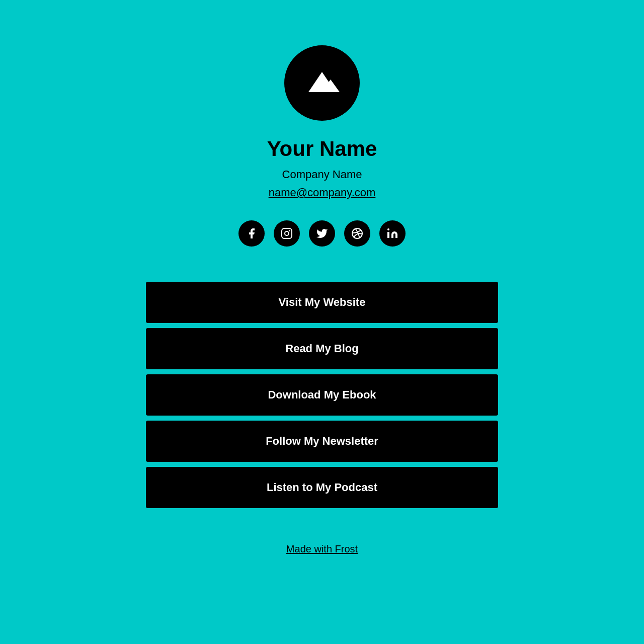 The image size is (644, 644). Describe the element at coordinates (322, 441) in the screenshot. I see `follow-newsletter-button: Follow My Newsletter` at that location.